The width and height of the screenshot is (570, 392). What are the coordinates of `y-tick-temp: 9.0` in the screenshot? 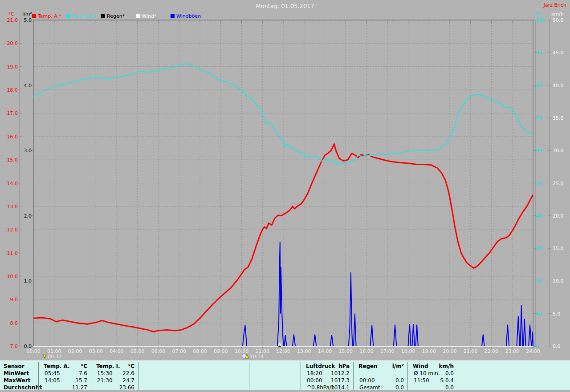 It's located at (14, 300).